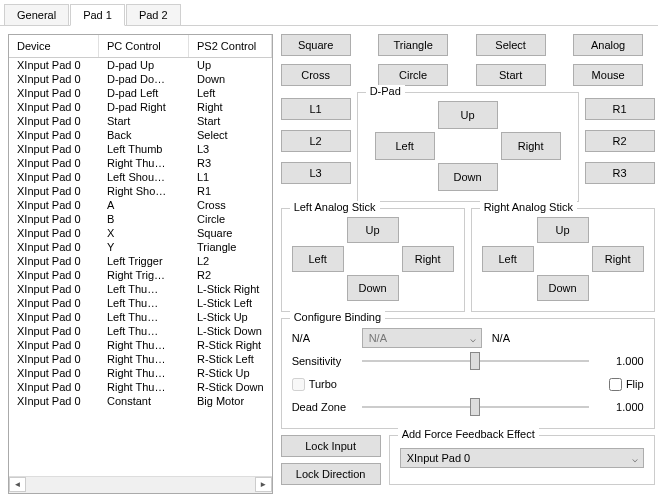 The height and width of the screenshot is (500, 658). I want to click on dpad-left-button: Left, so click(405, 146).